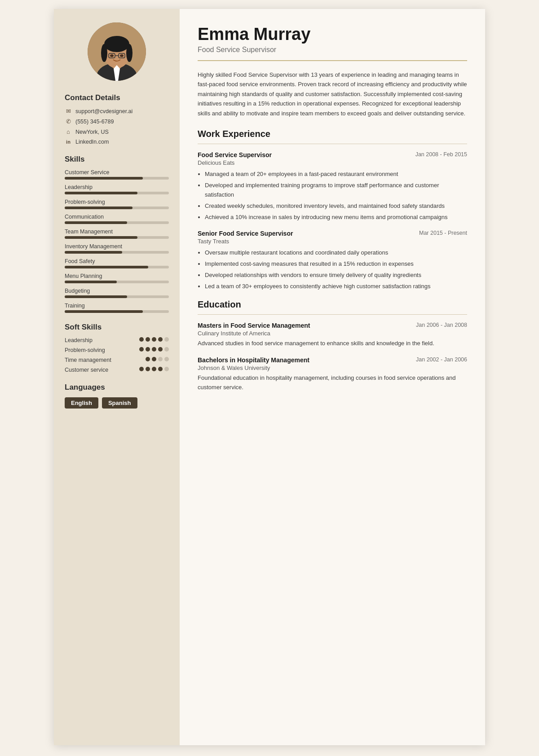 Image resolution: width=539 pixels, height=756 pixels. What do you see at coordinates (332, 325) in the screenshot?
I see `edu-header: Masters in Food Service Management Jan 2…` at bounding box center [332, 325].